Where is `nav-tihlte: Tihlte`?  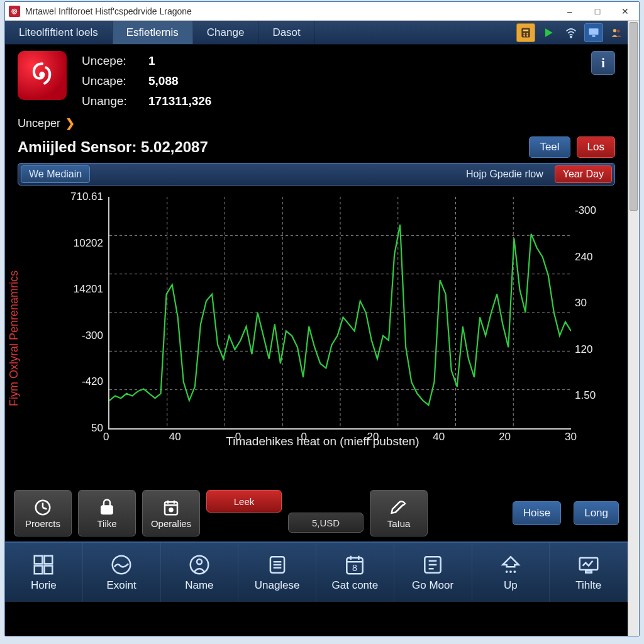 nav-tihlte: Tihlte is located at coordinates (589, 572).